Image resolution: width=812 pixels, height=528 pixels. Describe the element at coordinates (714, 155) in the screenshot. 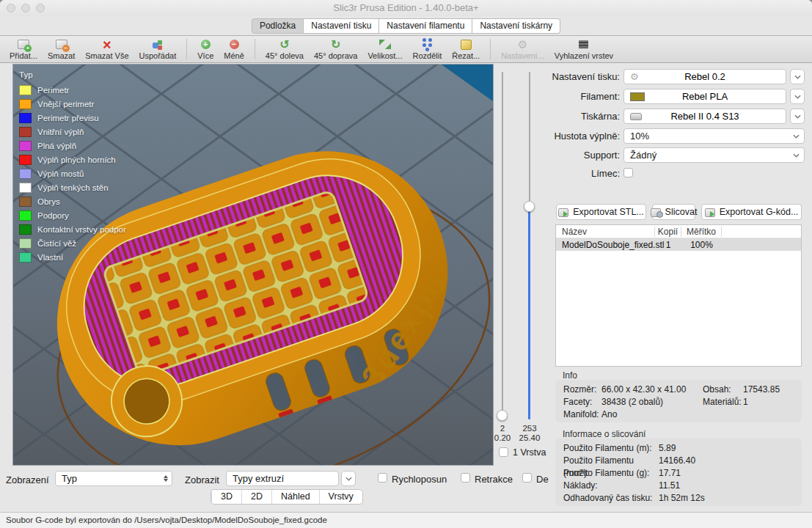

I see `support-dropdown: Žádný` at that location.